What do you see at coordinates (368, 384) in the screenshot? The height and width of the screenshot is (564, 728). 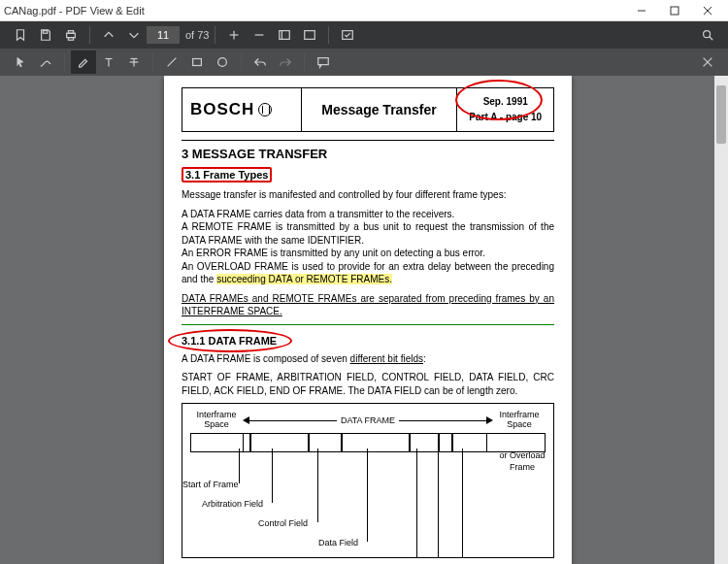 I see `body-text: START OF FRAME, ARBITRATION FIELD, CONTR…` at bounding box center [368, 384].